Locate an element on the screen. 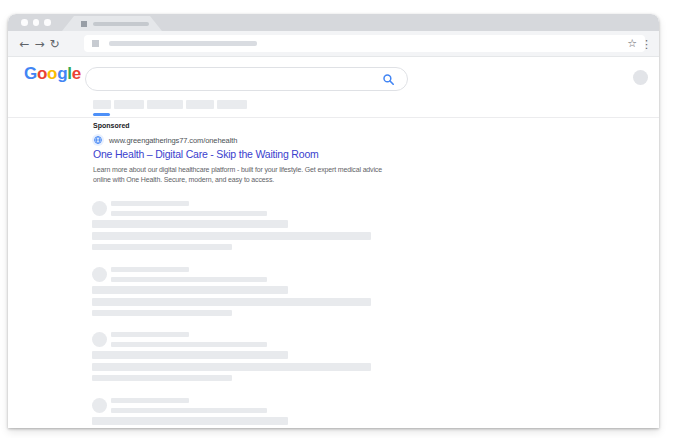 Image resolution: width=680 pixels, height=438 pixels. tab-title-placeholder is located at coordinates (121, 24).